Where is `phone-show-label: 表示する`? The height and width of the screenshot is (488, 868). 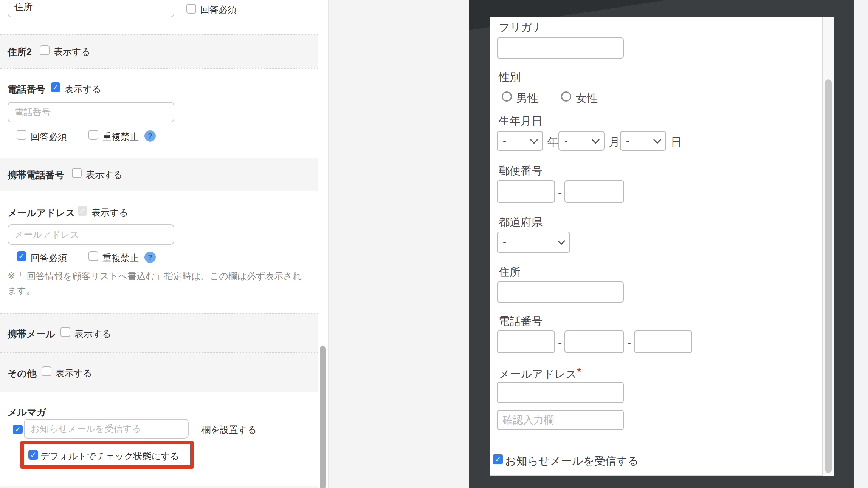
phone-show-label: 表示する is located at coordinates (83, 89).